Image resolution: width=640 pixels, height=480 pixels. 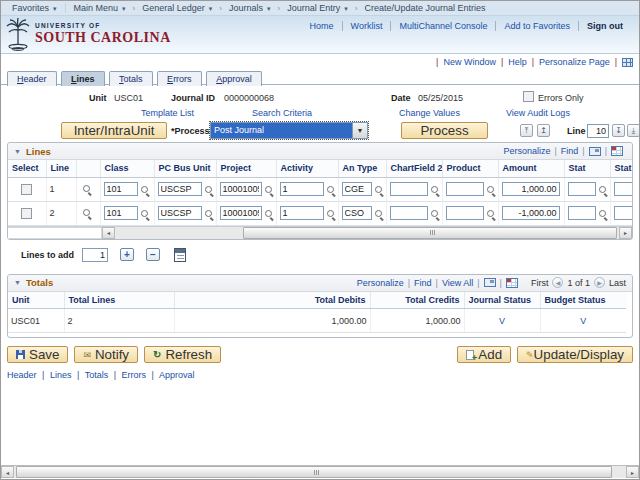 What do you see at coordinates (134, 375) in the screenshot?
I see `footer-errors-link: Errors` at bounding box center [134, 375].